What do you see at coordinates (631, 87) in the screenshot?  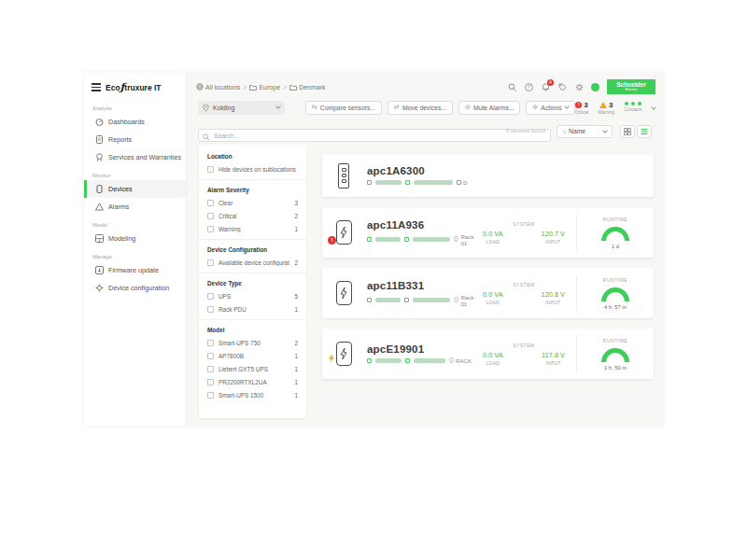 I see `schneider-electric-logo: Schneider Electric` at bounding box center [631, 87].